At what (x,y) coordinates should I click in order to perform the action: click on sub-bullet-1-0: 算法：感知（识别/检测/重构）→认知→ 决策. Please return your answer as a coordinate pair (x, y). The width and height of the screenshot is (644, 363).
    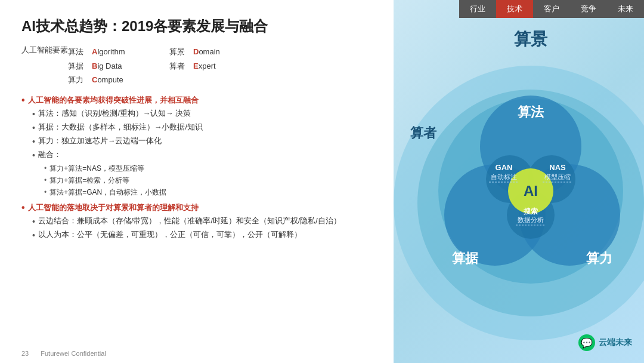
    Looking at the image, I should click on (210, 115).